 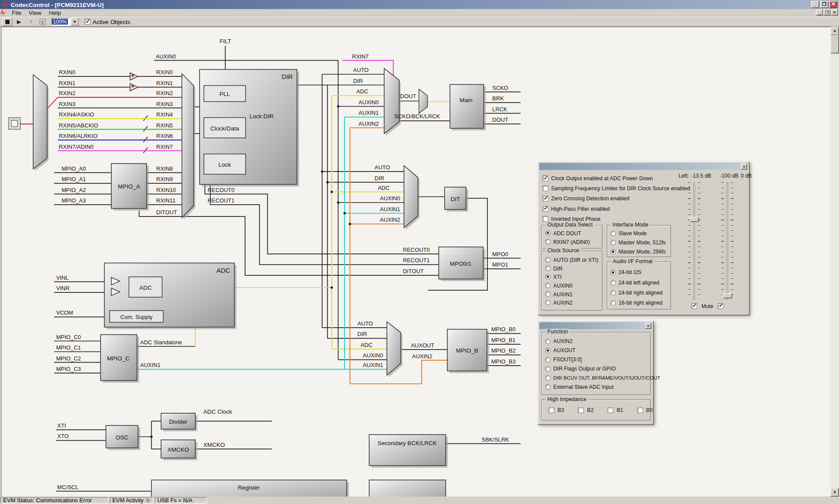 I want to click on radio-label: AUXOUT, so click(x=564, y=350).